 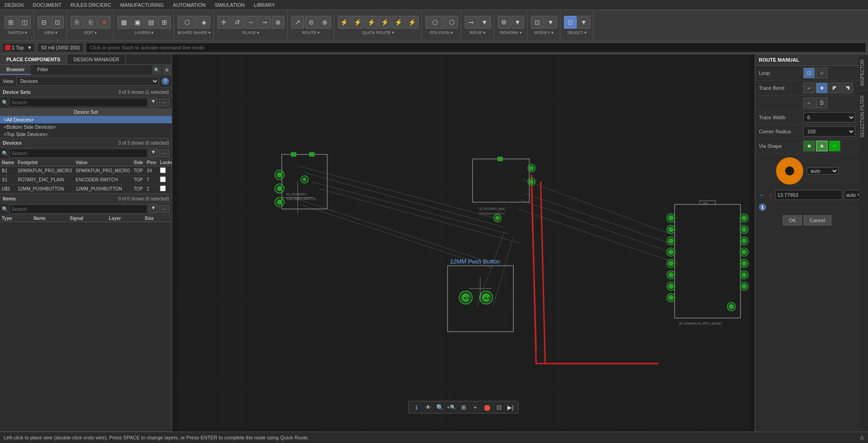 I want to click on items-search-input, so click(x=78, y=209).